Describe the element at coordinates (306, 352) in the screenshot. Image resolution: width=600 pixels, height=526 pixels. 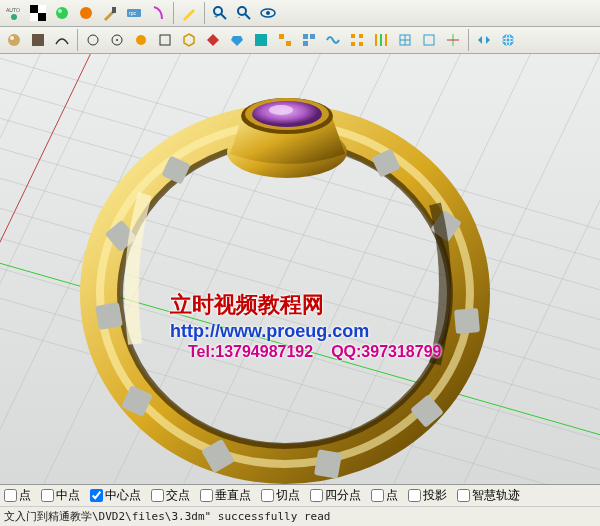
I see `watermark-contact: Tel:13794987192QQ:397318799` at that location.